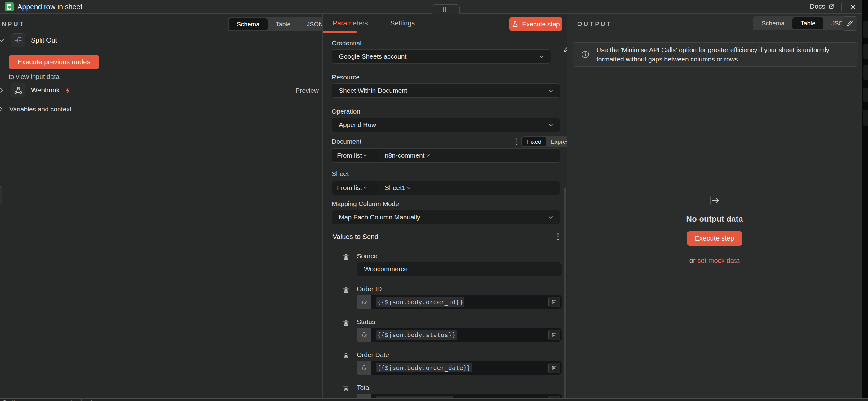 The image size is (868, 401). Describe the element at coordinates (40, 109) in the screenshot. I see `variables-and-context-label: Variables and context` at that location.